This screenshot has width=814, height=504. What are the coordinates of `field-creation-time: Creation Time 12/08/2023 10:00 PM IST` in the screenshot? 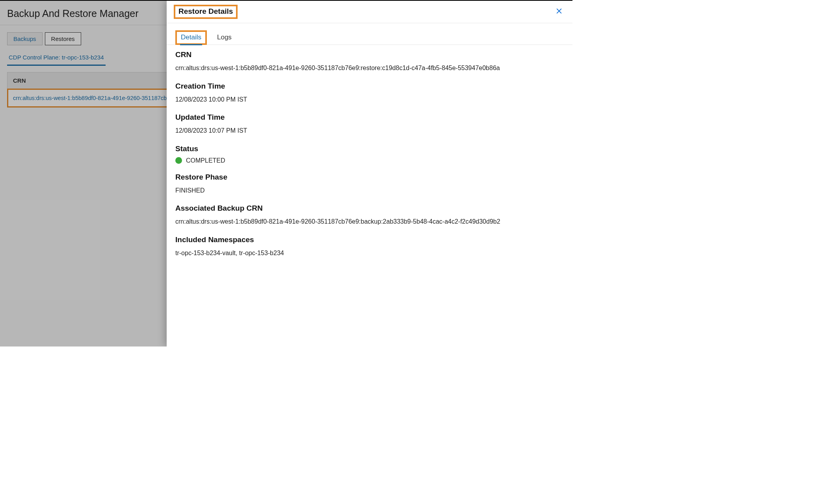 It's located at (370, 93).